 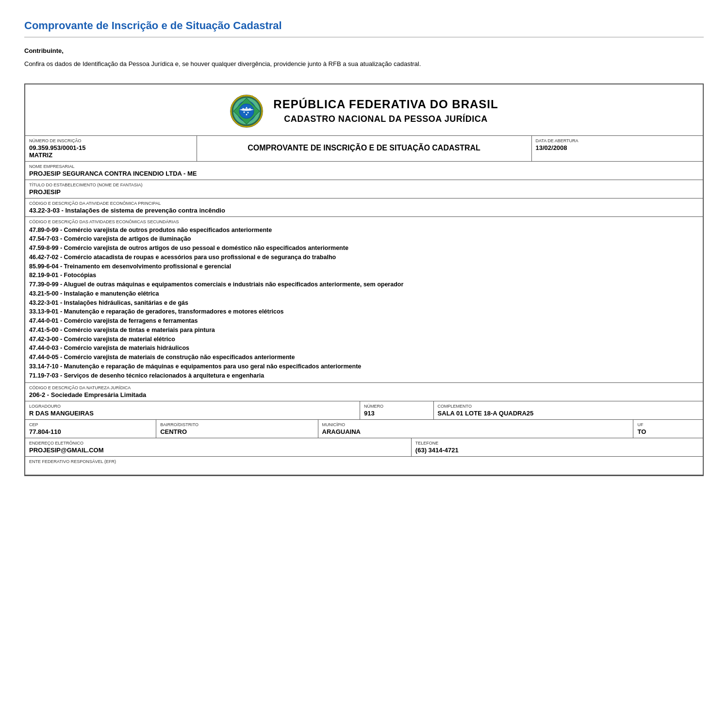 I want to click on row-efr: ENTE FEDERATIVO RESPONSÁVEL (EFR), so click(x=364, y=466).